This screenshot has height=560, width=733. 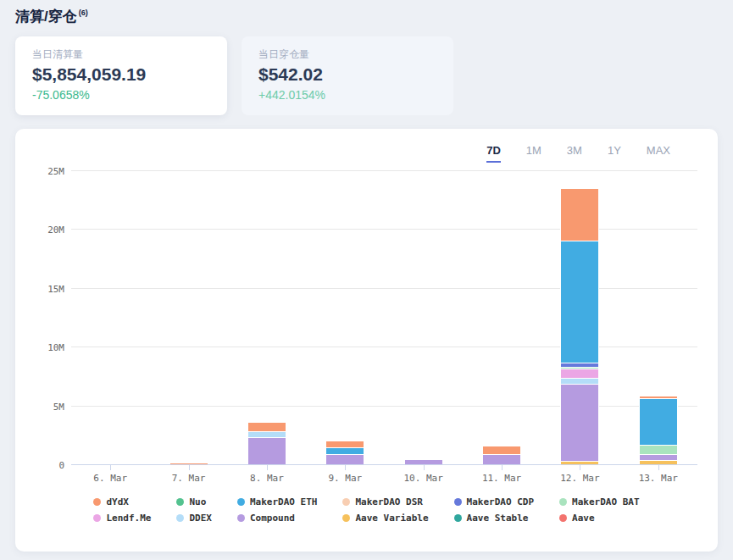 What do you see at coordinates (424, 474) in the screenshot?
I see `x-axis-label: 10. Mar` at bounding box center [424, 474].